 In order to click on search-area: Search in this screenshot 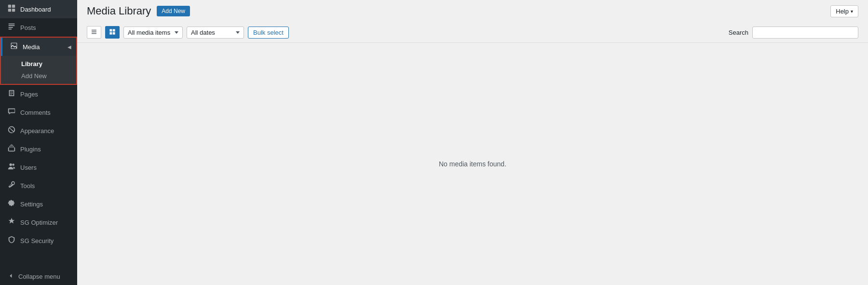, I will do `click(794, 33)`.